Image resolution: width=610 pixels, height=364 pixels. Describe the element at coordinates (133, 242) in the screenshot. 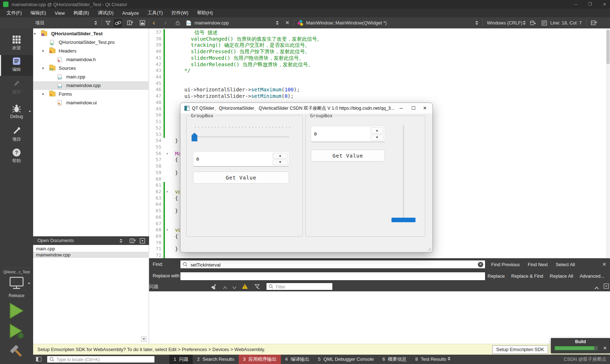

I see `open-documents-split-icon` at that location.